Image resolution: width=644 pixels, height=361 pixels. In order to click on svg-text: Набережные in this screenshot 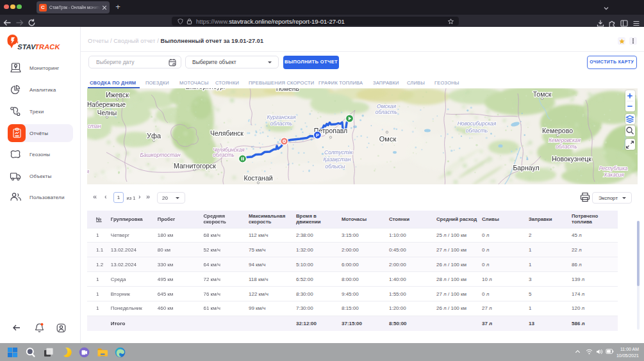, I will do `click(106, 105)`.